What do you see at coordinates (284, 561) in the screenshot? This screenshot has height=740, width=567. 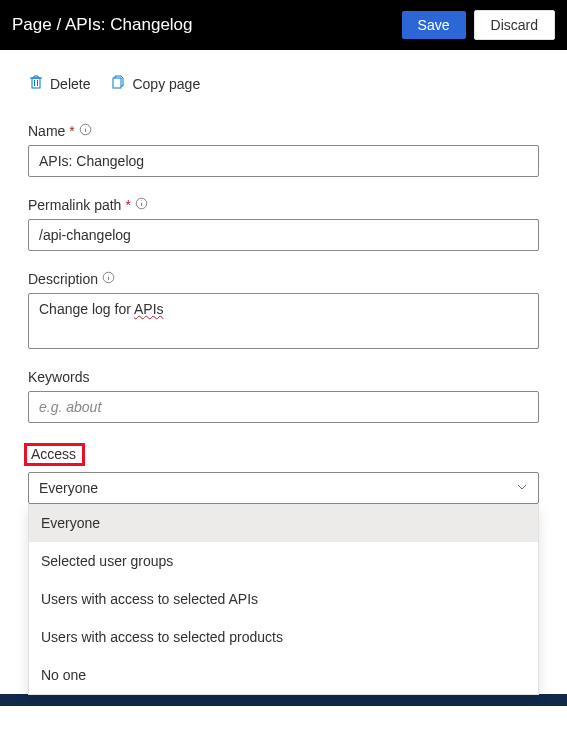 I see `access-option: Selected user groups` at bounding box center [284, 561].